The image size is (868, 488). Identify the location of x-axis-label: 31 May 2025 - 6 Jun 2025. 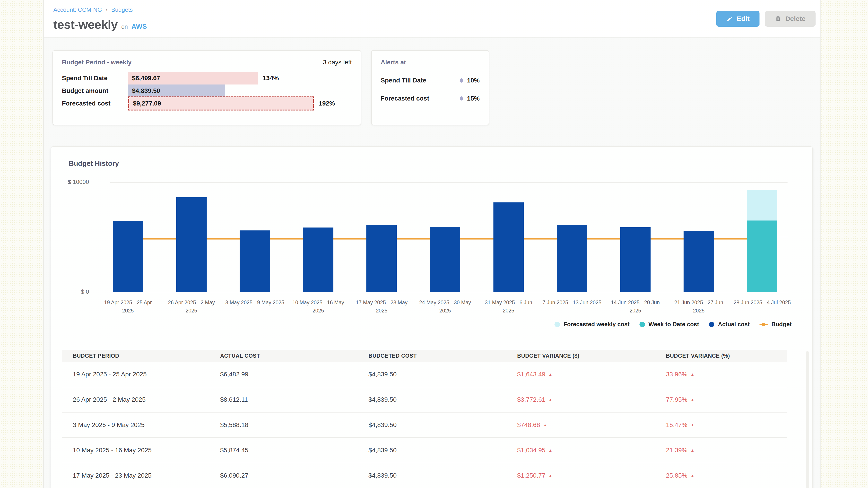
(509, 306).